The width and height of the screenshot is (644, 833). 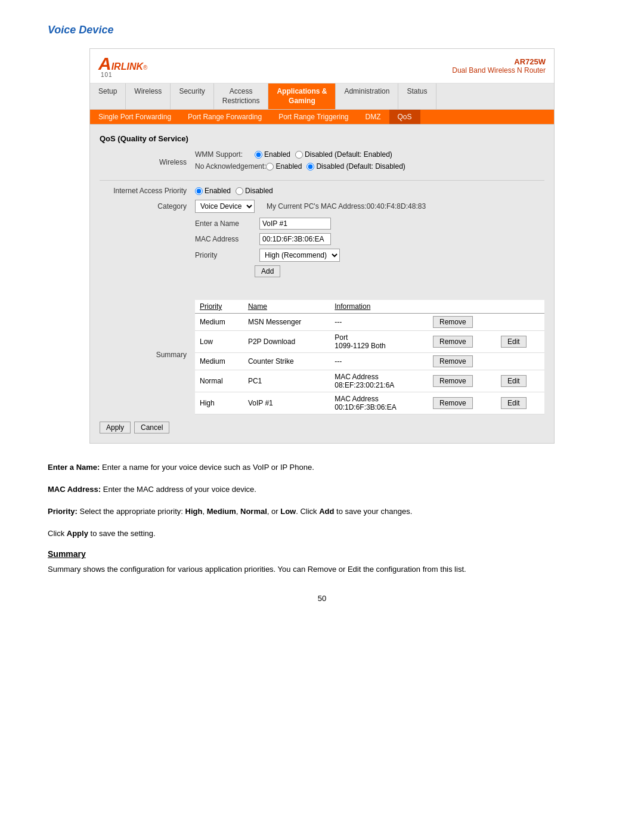 What do you see at coordinates (234, 191) in the screenshot?
I see `internet-access-radio-group: Enabled Disabled` at bounding box center [234, 191].